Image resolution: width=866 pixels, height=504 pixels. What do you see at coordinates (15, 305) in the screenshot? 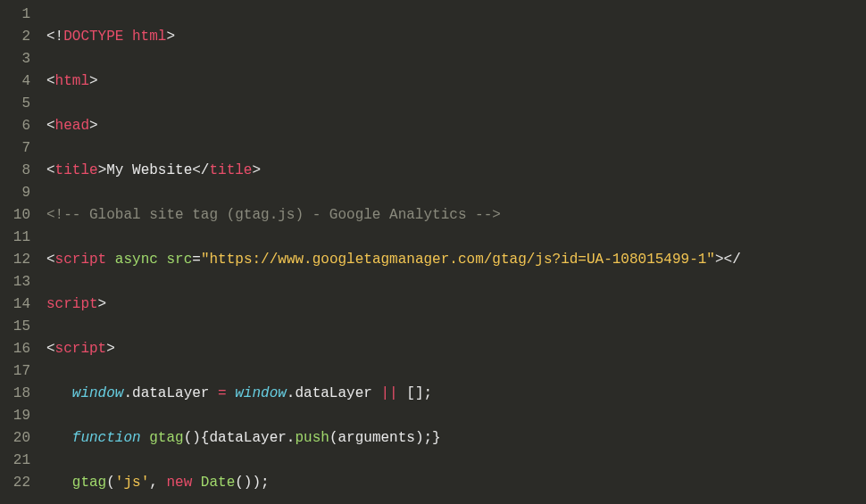
I see `line-number: 14` at bounding box center [15, 305].